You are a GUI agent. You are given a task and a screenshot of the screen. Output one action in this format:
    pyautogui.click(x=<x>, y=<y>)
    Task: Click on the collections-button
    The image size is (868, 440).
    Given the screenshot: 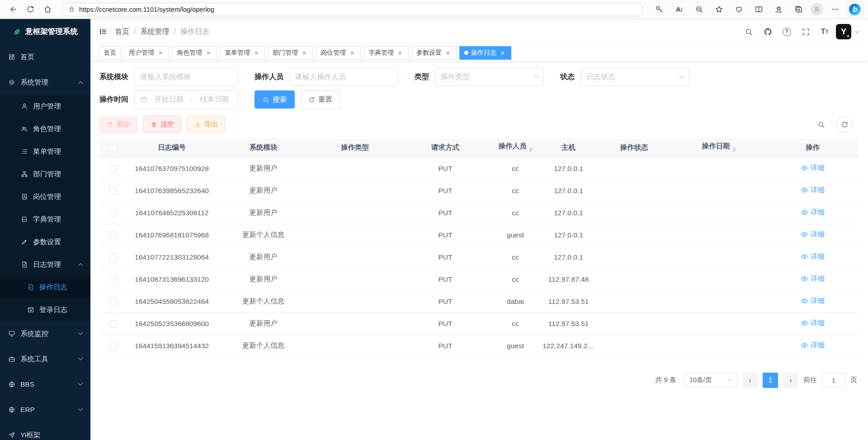 What is the action you would take?
    pyautogui.click(x=798, y=9)
    